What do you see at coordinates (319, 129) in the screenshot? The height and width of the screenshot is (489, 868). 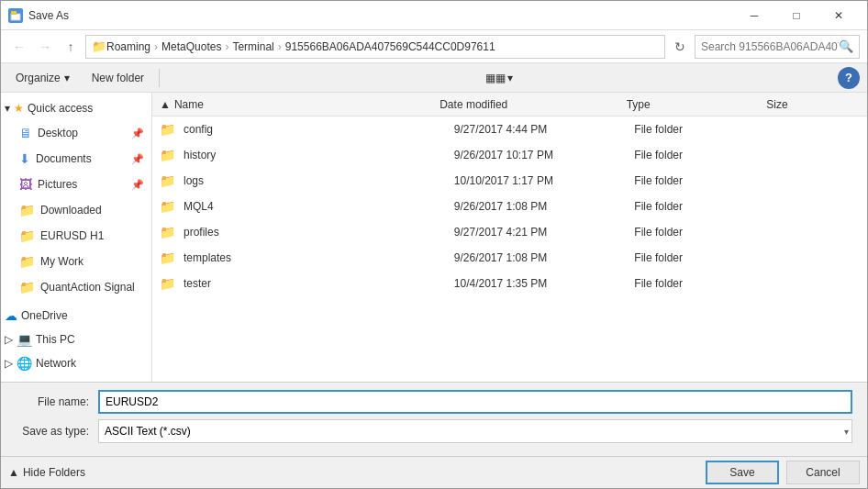 I see `file-name: config` at bounding box center [319, 129].